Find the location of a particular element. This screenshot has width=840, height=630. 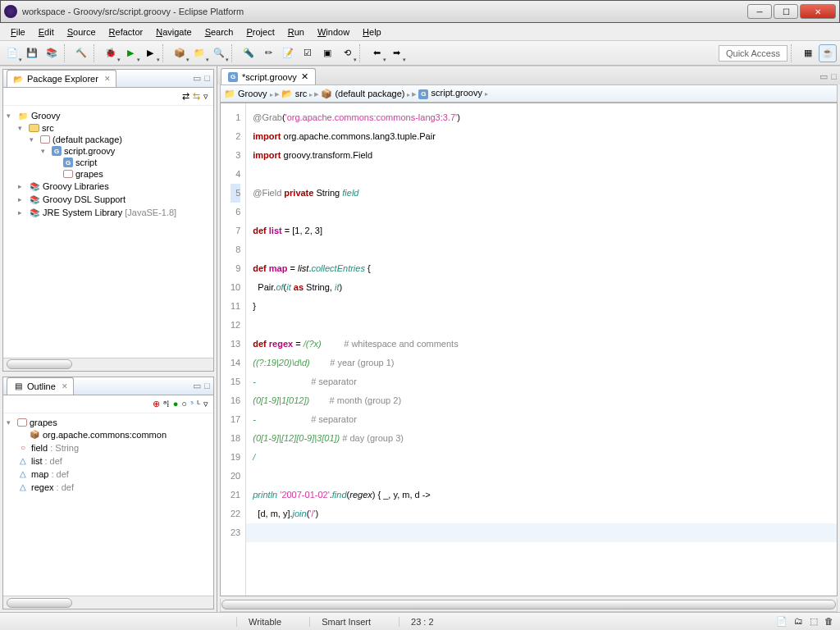

menu-run: Run is located at coordinates (296, 32).